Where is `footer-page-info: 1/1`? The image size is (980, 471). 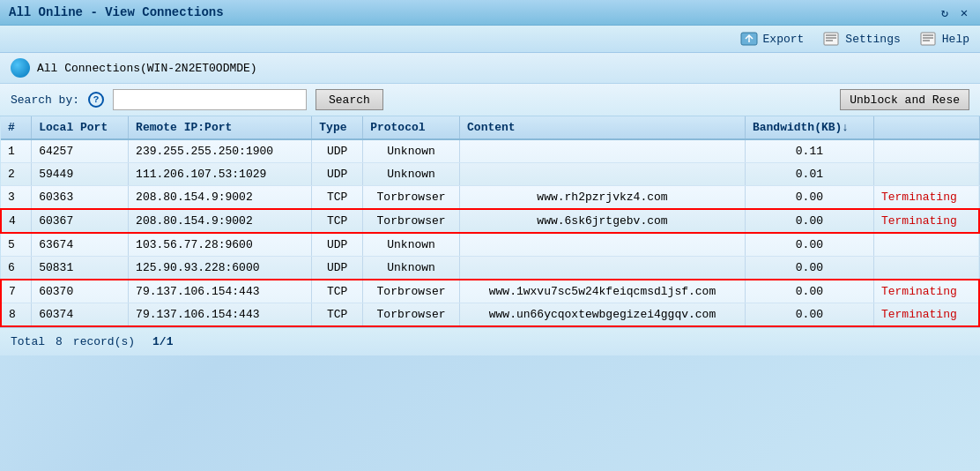
footer-page-info: 1/1 is located at coordinates (162, 342).